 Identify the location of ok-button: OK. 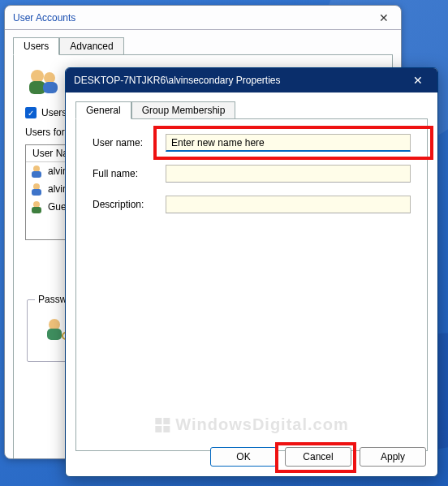
(243, 457).